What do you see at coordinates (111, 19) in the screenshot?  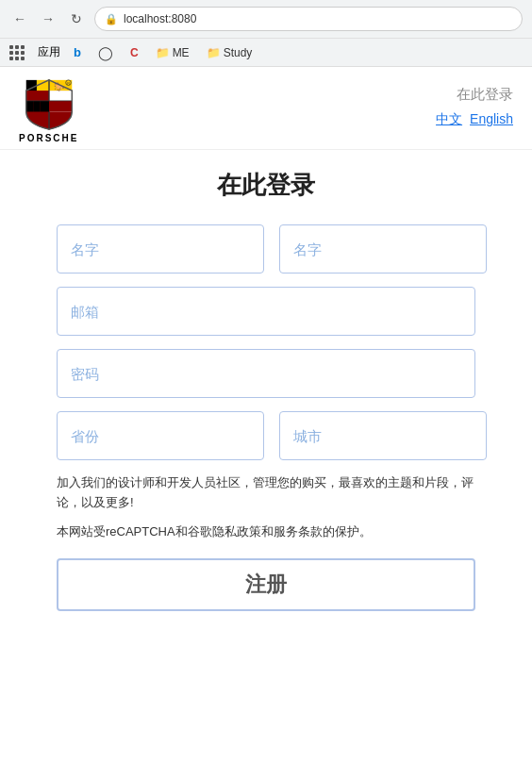 I see `secure-icon: 🔒` at bounding box center [111, 19].